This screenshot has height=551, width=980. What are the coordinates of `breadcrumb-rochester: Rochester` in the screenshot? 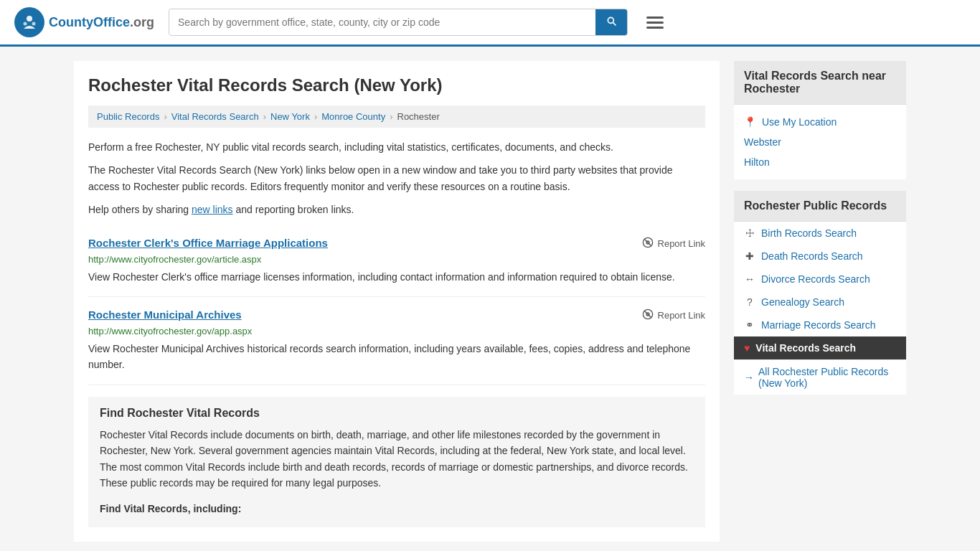 It's located at (419, 116).